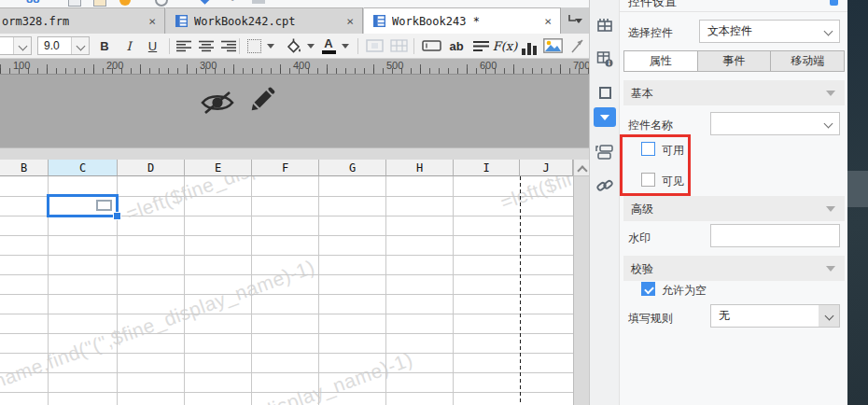  I want to click on condition-attributes-icon, so click(605, 152).